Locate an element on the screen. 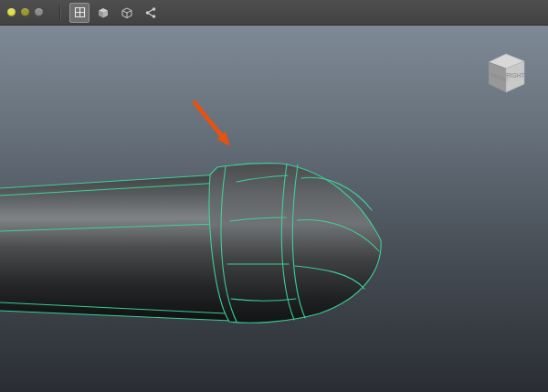  share-icon is located at coordinates (151, 13).